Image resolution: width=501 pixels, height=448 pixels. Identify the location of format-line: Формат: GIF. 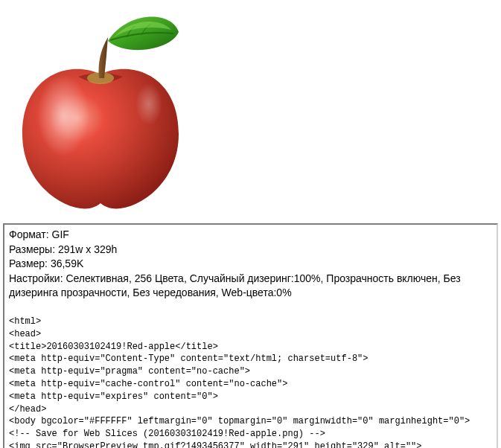
(250, 235).